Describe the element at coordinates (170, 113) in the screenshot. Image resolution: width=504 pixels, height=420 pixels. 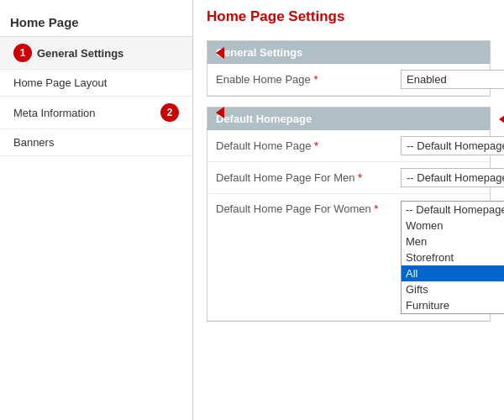
I see `badge-2-wrapper: 2` at that location.